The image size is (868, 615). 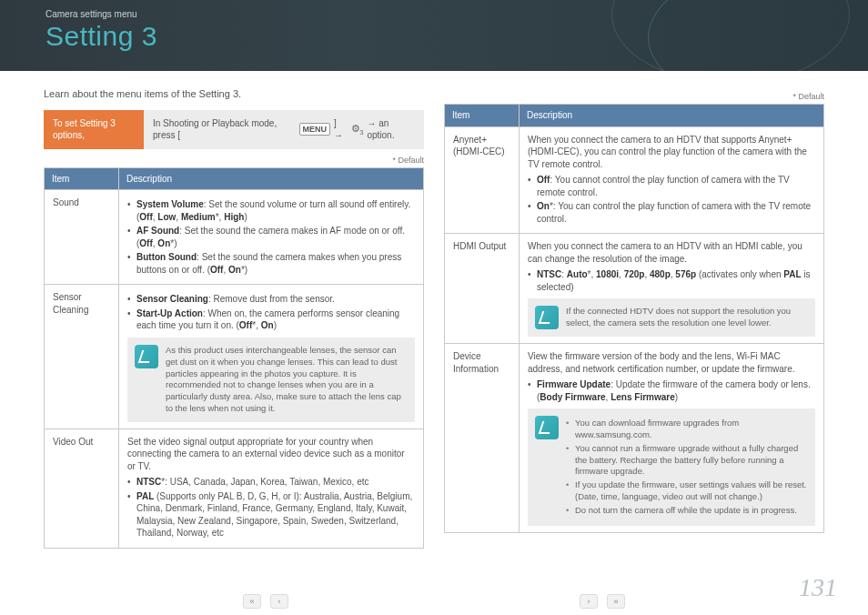 I want to click on lead-prefix: In Shooting or Playback mode, press [, so click(x=224, y=129).